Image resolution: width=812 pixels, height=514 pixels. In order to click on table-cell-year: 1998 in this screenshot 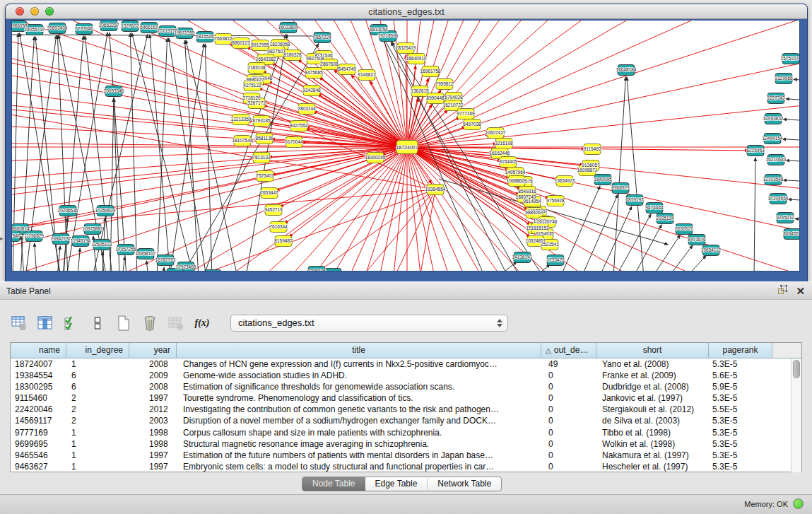, I will do `click(153, 433)`.